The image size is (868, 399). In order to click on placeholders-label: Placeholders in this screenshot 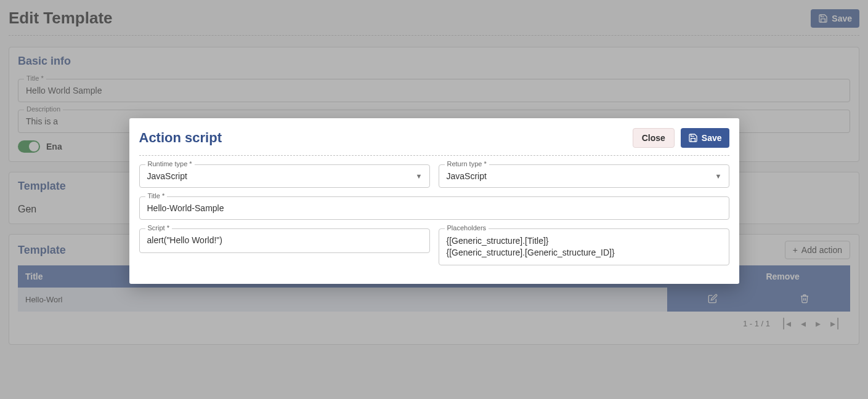, I will do `click(467, 228)`.